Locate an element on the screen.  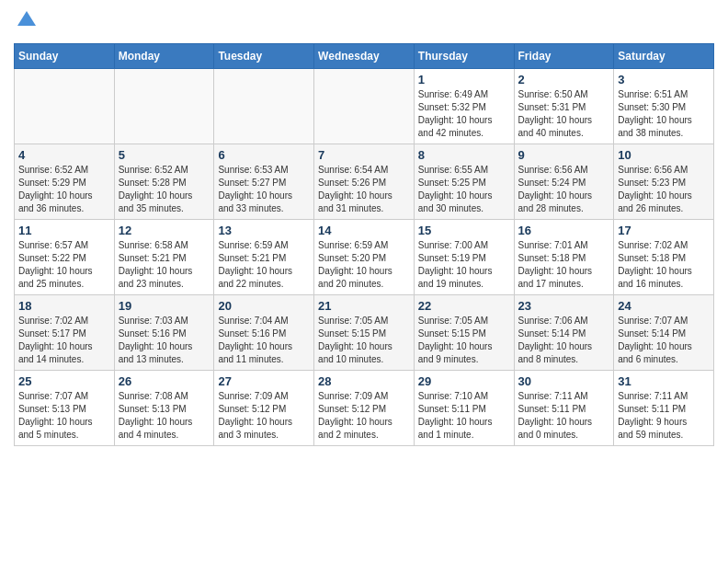
day-info: Sunrise: 6:56 AM Sunset: 5:24 PM Dayligh… is located at coordinates (564, 190).